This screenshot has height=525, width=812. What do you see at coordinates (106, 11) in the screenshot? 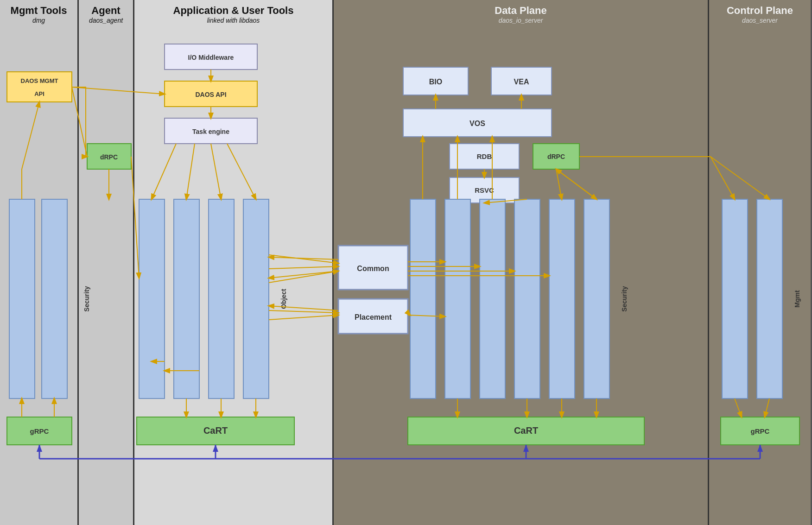
I see `agent-title: Agent` at bounding box center [106, 11].